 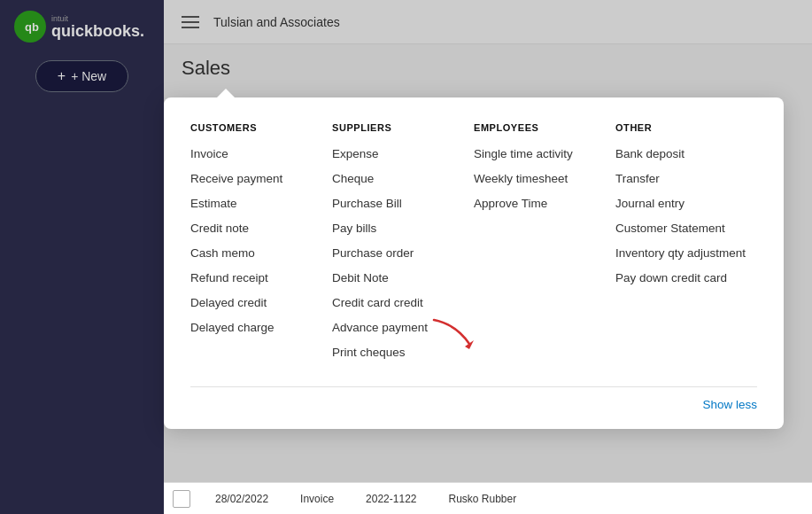 I want to click on cheque-link: Cheque, so click(x=352, y=179).